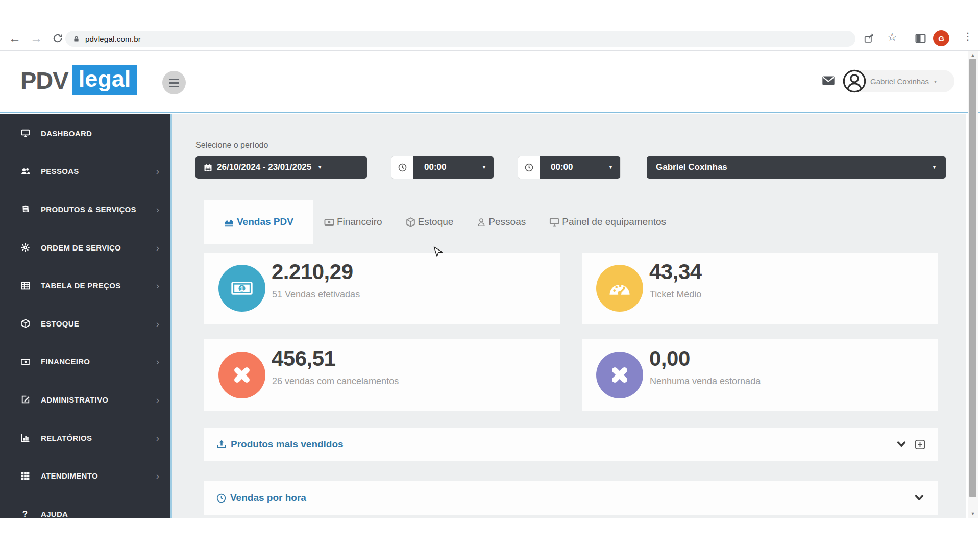  I want to click on stat-caption: Ticket Médio, so click(676, 295).